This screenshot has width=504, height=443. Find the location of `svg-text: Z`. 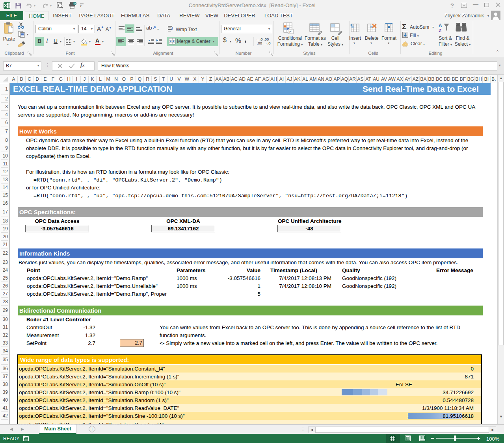

svg-text: Z is located at coordinates (440, 31).